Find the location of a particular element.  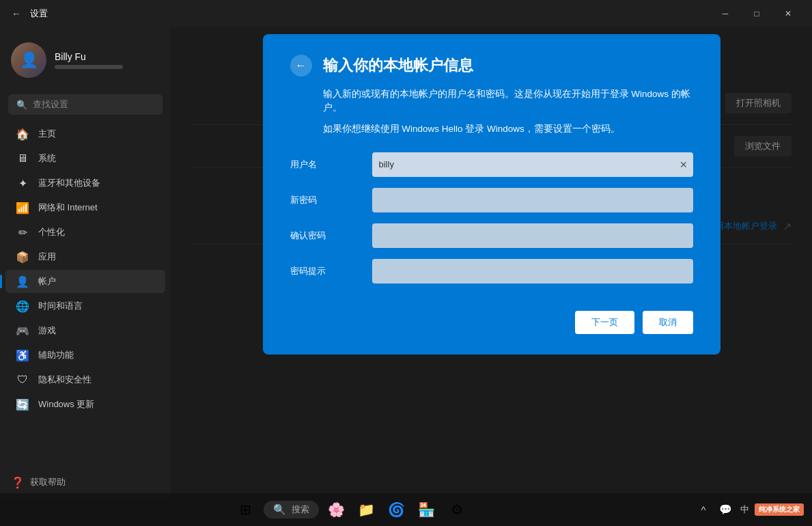

personalize-icon: ✏ is located at coordinates (23, 232).